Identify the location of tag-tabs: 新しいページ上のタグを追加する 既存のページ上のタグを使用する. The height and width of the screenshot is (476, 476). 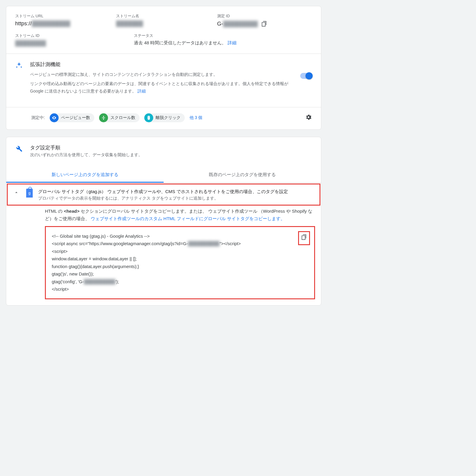
(164, 176).